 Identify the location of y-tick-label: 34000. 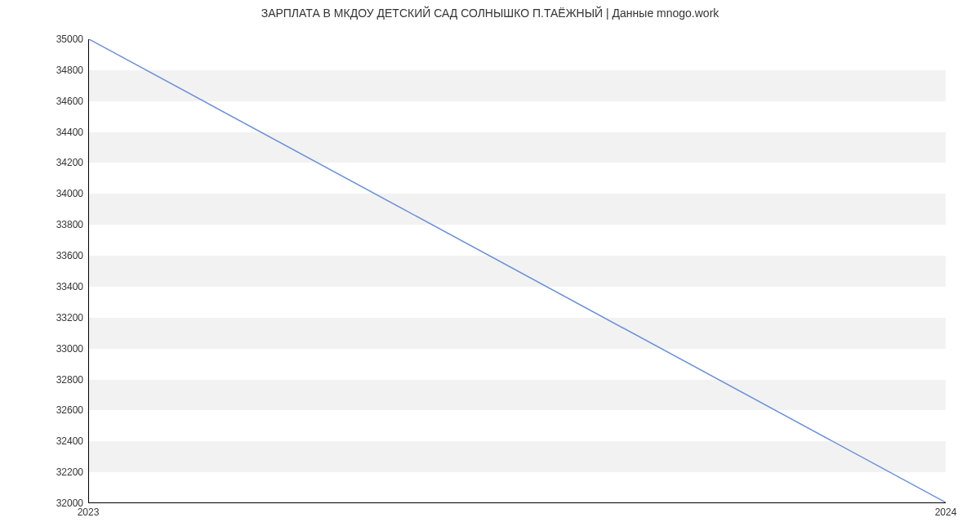
(70, 194).